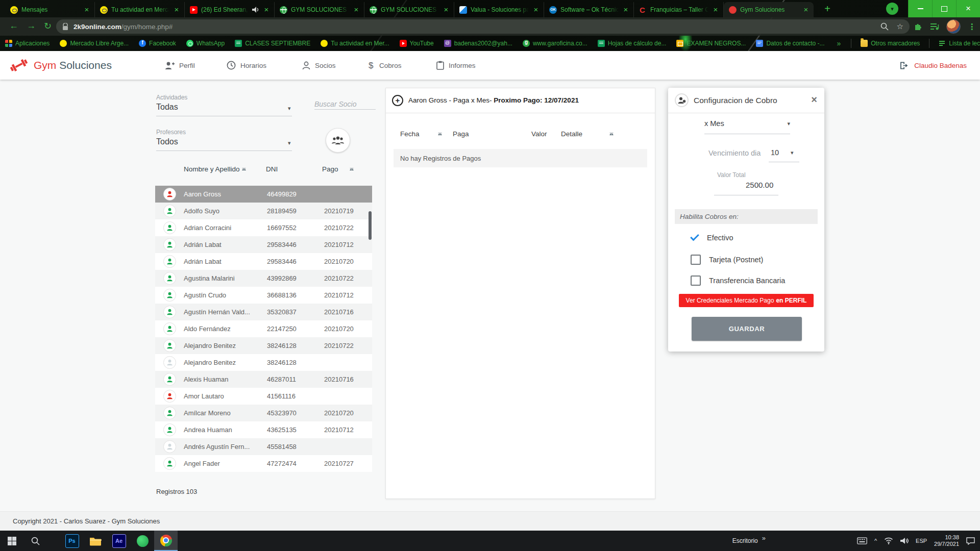 This screenshot has height=551, width=980. I want to click on tab-audio-icon, so click(256, 10).